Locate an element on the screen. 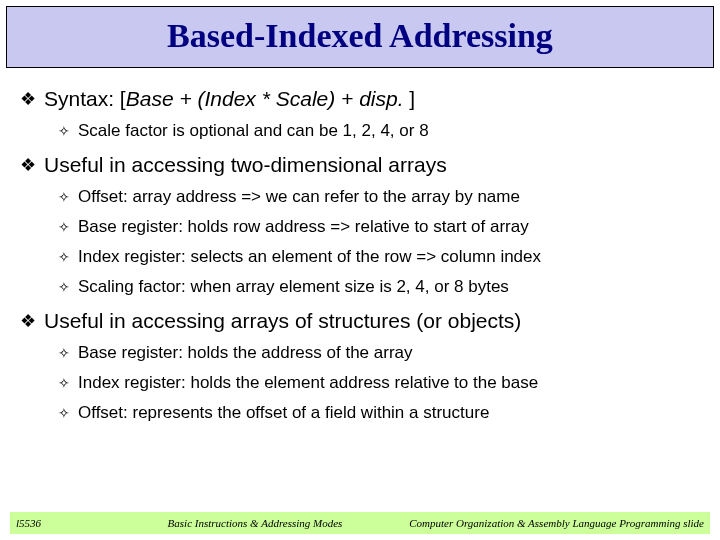 This screenshot has height=540, width=720. bullet-text: Offset: array address => we can refer to… is located at coordinates (299, 197).